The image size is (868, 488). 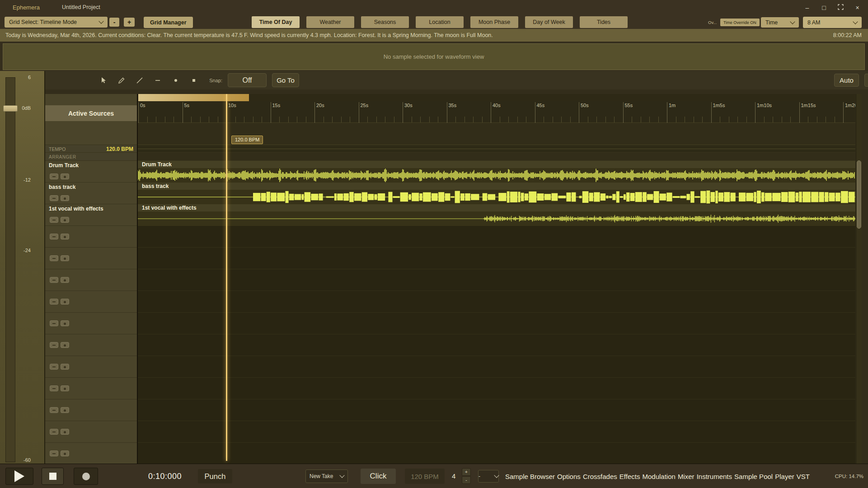 I want to click on tab-moon-phase: Moon Phase, so click(x=494, y=22).